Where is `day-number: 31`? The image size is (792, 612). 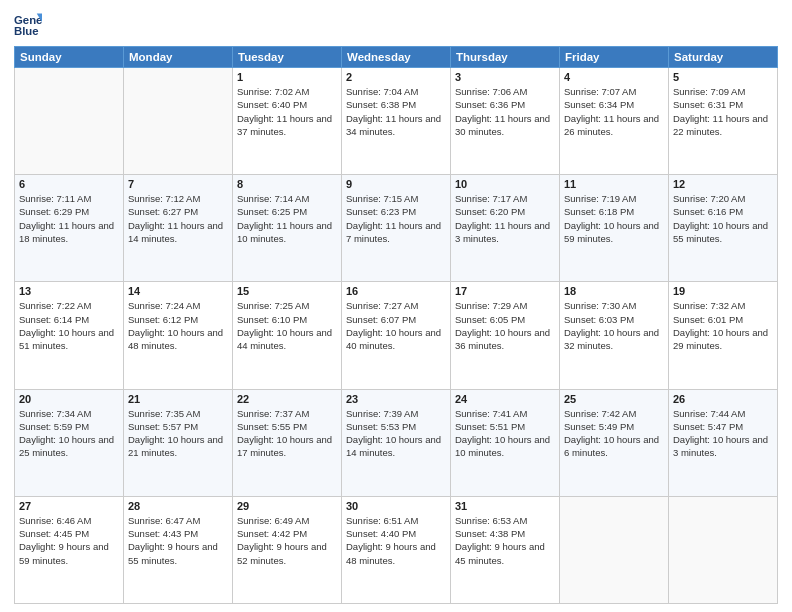 day-number: 31 is located at coordinates (505, 506).